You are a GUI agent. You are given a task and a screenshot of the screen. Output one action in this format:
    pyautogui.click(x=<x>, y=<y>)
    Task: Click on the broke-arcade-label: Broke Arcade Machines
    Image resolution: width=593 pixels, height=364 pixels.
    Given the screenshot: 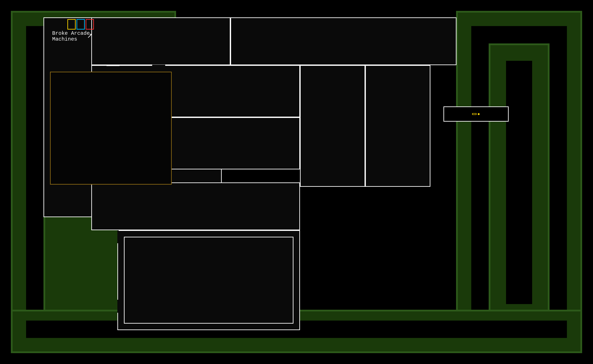 What is the action you would take?
    pyautogui.click(x=71, y=36)
    